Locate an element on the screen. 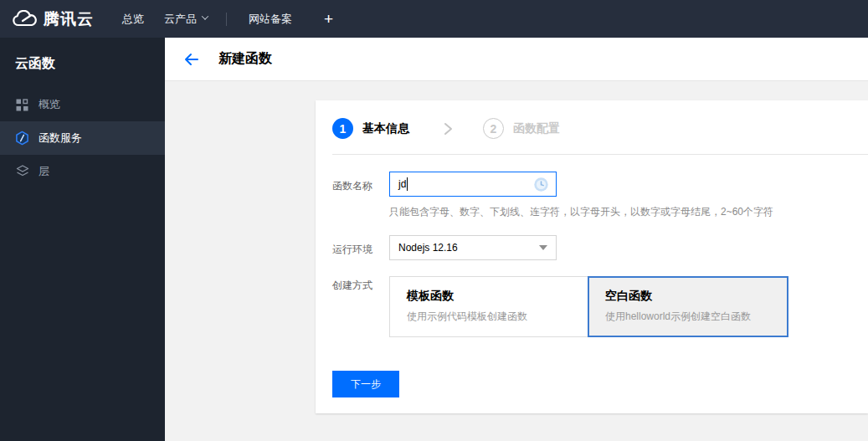  creation-method-row: 创建方式 模板函数 使用示例代码模板创建函数 空白函数 使用helloworld… is located at coordinates (592, 306).